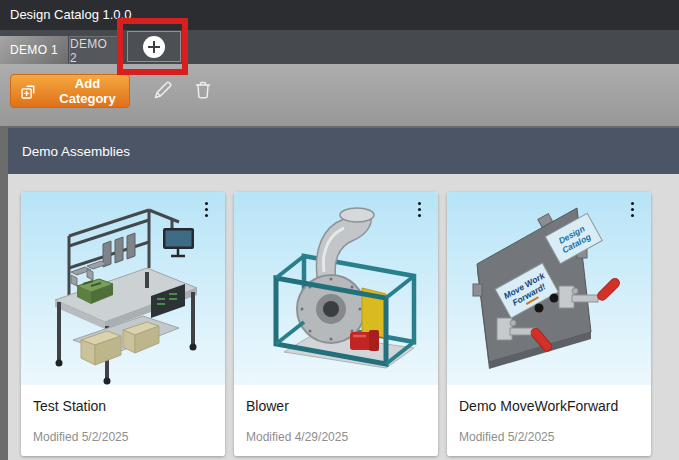  Describe the element at coordinates (34, 50) in the screenshot. I see `tab-demo-1: DEMO 1` at that location.